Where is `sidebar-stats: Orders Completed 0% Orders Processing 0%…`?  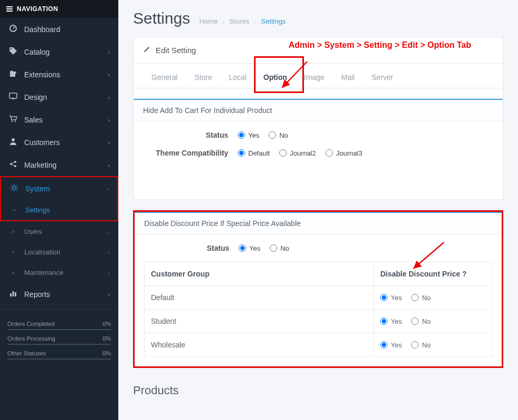 sidebar-stats: Orders Completed 0% Orders Processing 0%… is located at coordinates (59, 337).